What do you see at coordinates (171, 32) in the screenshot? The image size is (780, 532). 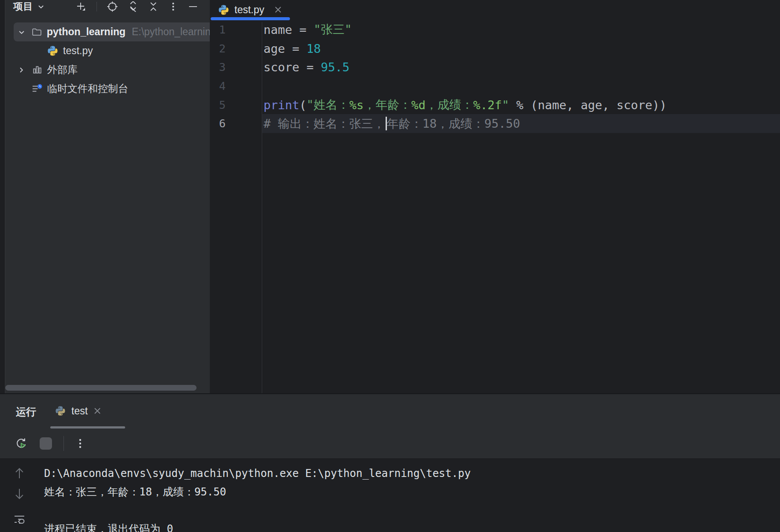 I see `project-root-path: E:\python_learning` at bounding box center [171, 32].